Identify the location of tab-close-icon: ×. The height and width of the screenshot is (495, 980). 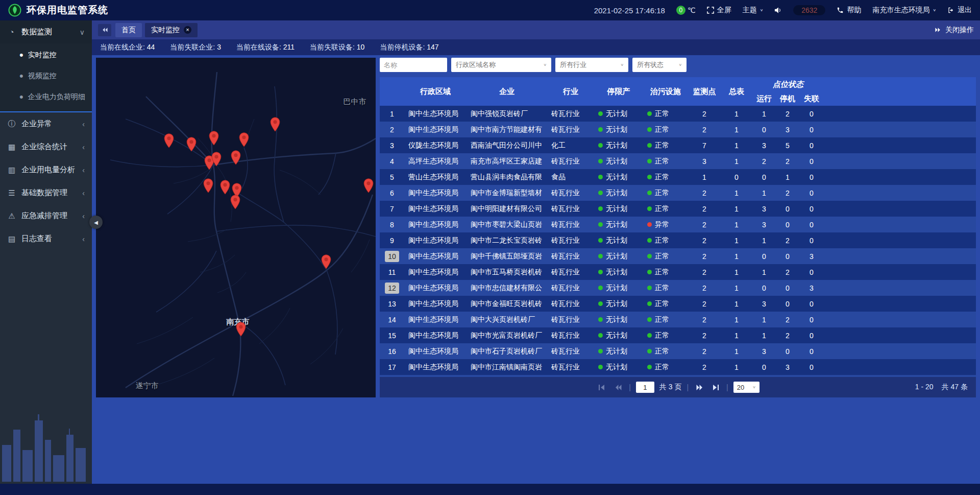
(188, 30).